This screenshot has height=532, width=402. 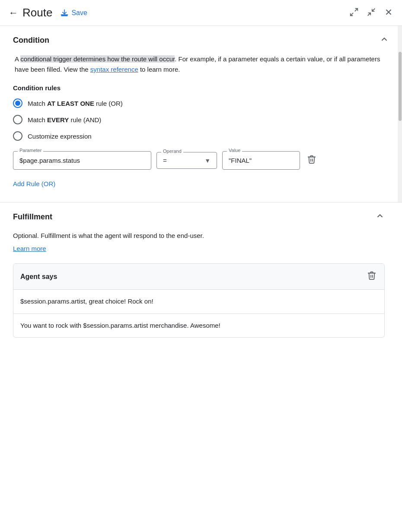 What do you see at coordinates (400, 86) in the screenshot?
I see `scrollbar-thumb` at bounding box center [400, 86].